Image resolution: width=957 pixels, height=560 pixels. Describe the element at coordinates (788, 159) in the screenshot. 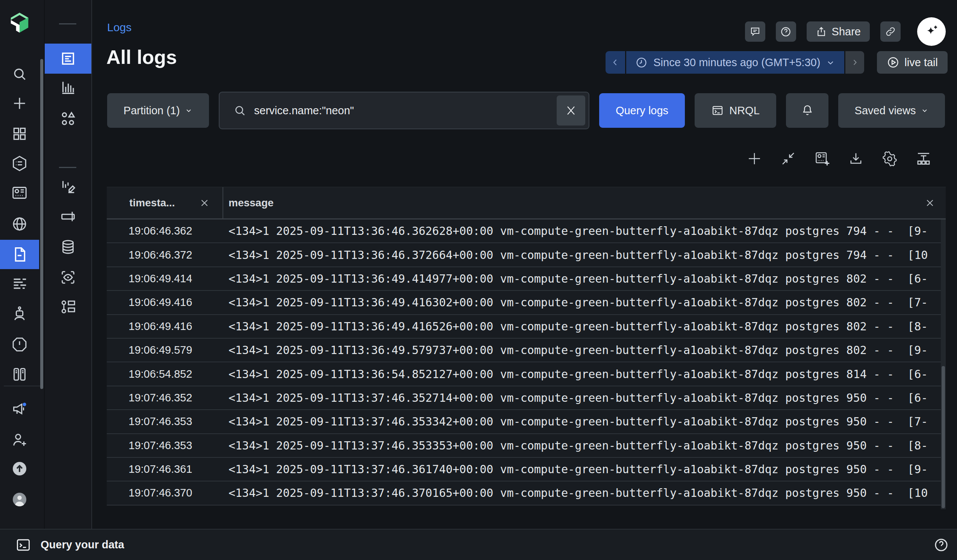

I see `collapse-view-button` at that location.